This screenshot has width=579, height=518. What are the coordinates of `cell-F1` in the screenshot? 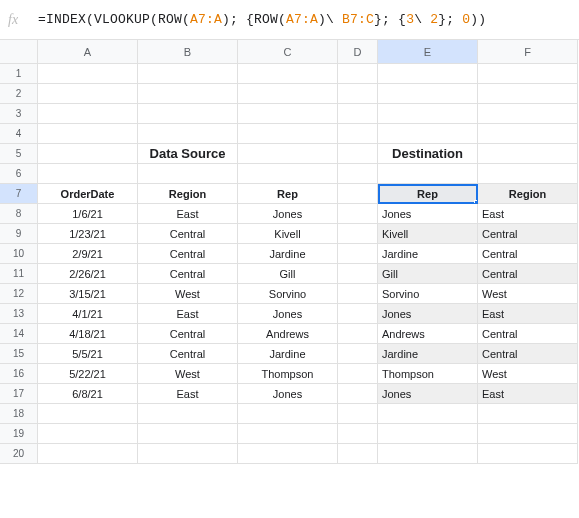 It's located at (528, 74).